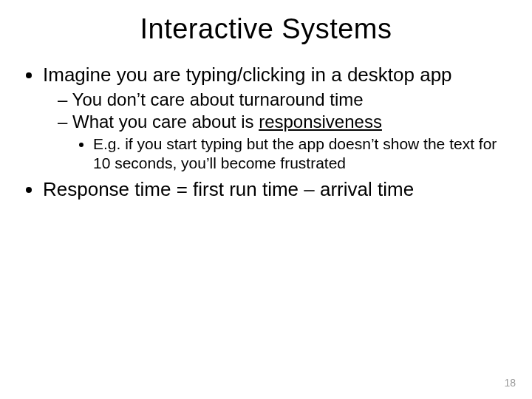 The width and height of the screenshot is (532, 399). I want to click on bullet-1-sub-2-eg: E.g. if you start typing but the app doe…, so click(301, 154).